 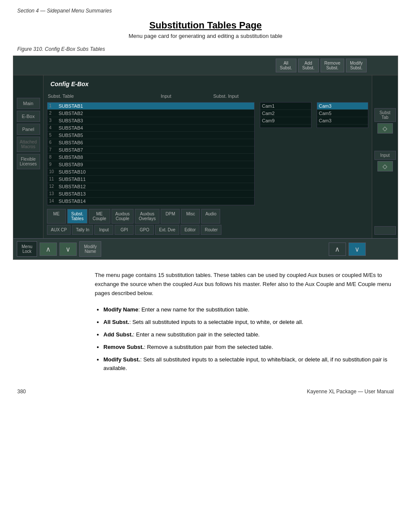 I want to click on list-item: All Subst.: Sets all substituted inputs …, so click(x=249, y=322).